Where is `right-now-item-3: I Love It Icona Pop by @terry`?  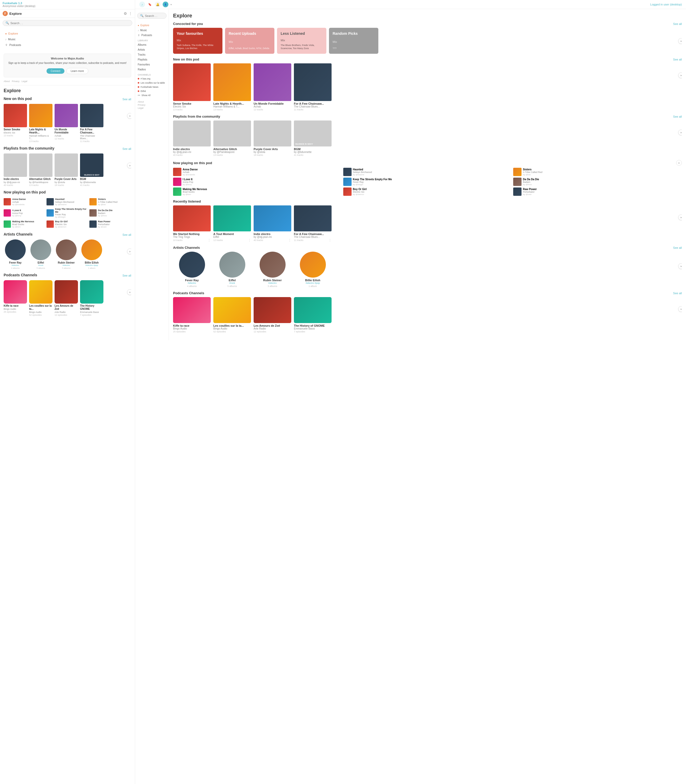
right-now-item-3: I Love It Icona Pop by @terry is located at coordinates (257, 182).